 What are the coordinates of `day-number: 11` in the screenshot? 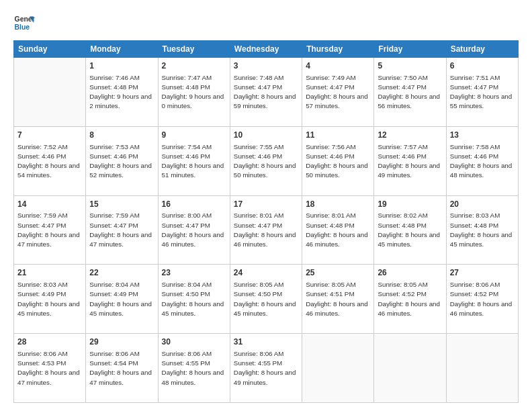 It's located at (338, 136).